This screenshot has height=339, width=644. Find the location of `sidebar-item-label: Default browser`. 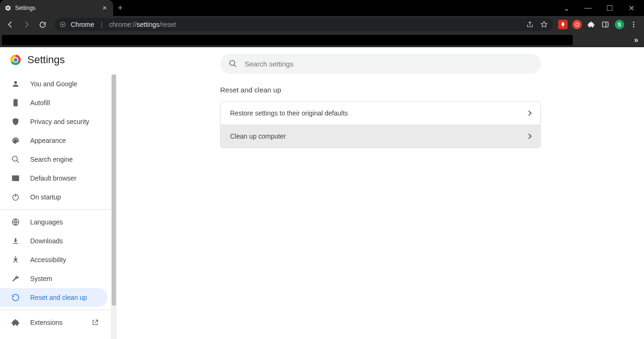

sidebar-item-label: Default browser is located at coordinates (53, 178).